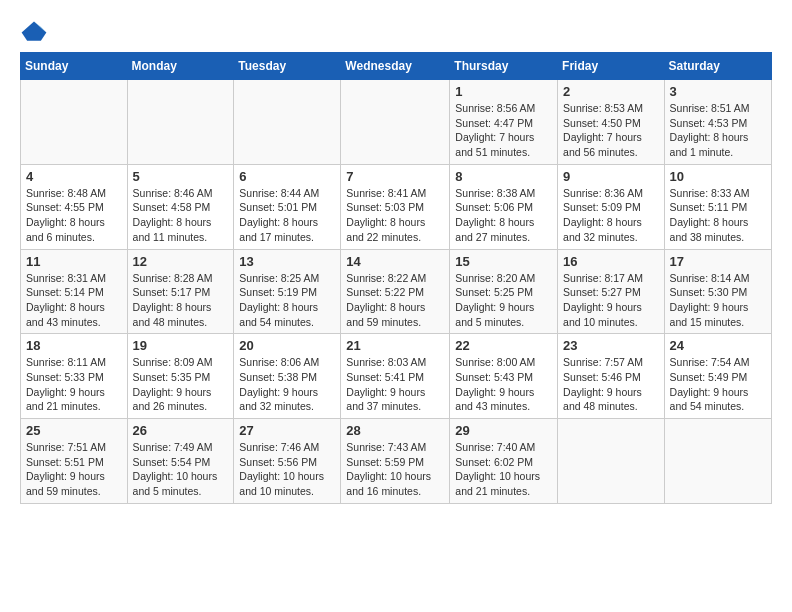 The width and height of the screenshot is (792, 612). What do you see at coordinates (504, 300) in the screenshot?
I see `day-info: Sunrise: 8:20 AM Sunset: 5:25 PM Dayligh…` at bounding box center [504, 300].